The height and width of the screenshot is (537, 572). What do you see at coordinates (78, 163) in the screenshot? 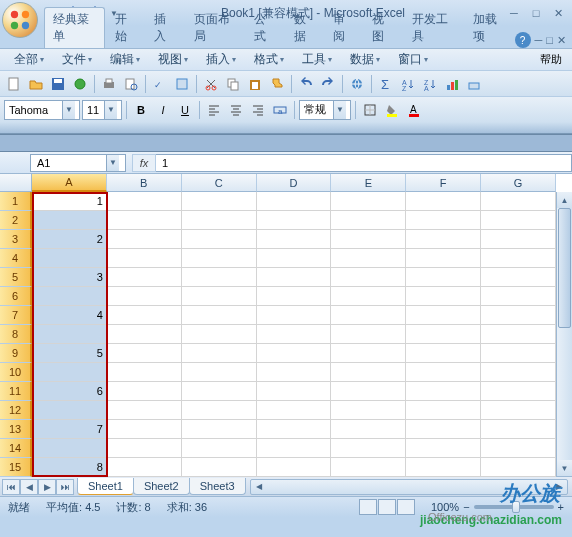
I see `name-box: A1▼` at bounding box center [78, 163].